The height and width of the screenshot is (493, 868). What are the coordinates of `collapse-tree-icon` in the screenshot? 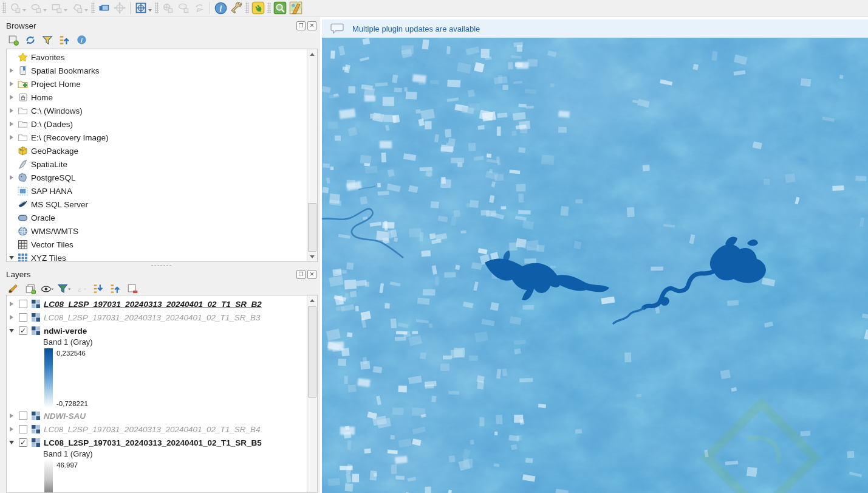 It's located at (64, 40).